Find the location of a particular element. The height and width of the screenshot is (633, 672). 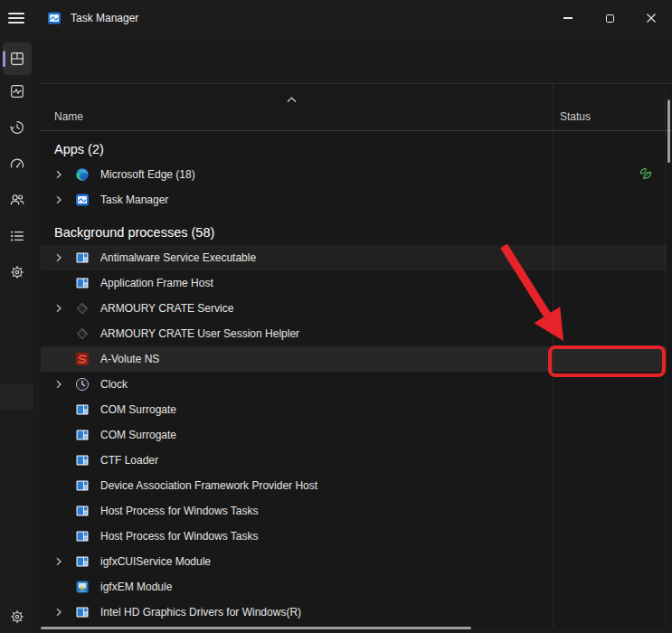

processes-grid-icon is located at coordinates (17, 59).